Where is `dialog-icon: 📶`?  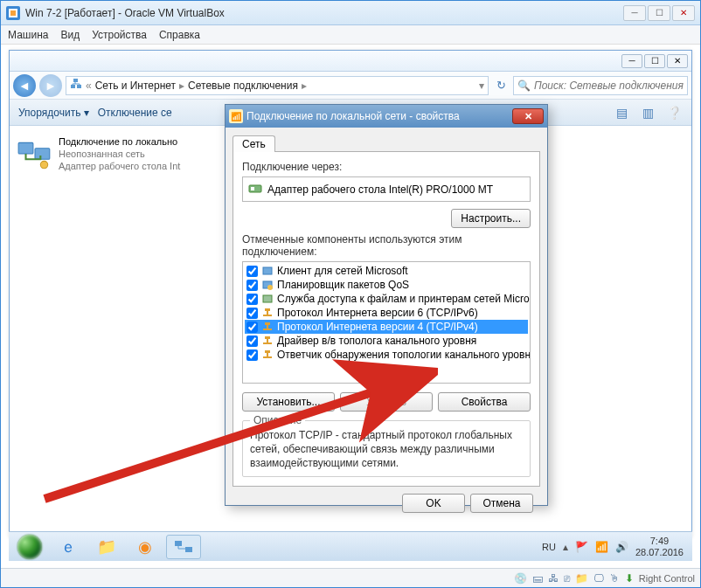
dialog-icon: 📶 is located at coordinates (236, 116).